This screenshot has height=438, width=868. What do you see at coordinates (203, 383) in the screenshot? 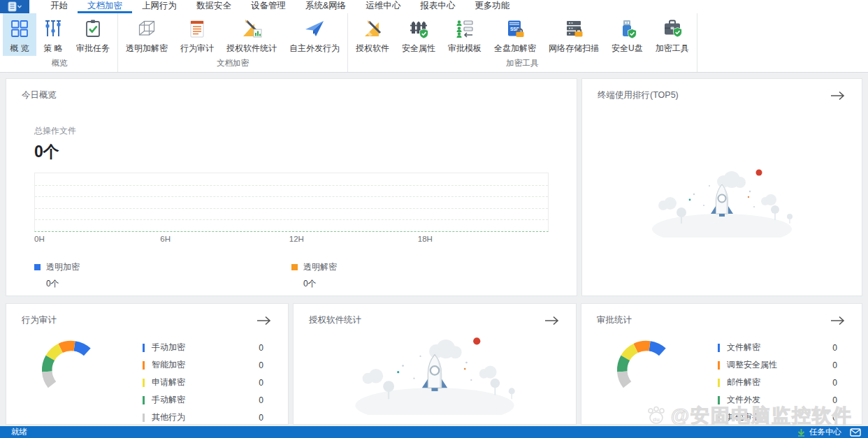
I see `legend-item: 申请解密 0` at bounding box center [203, 383].